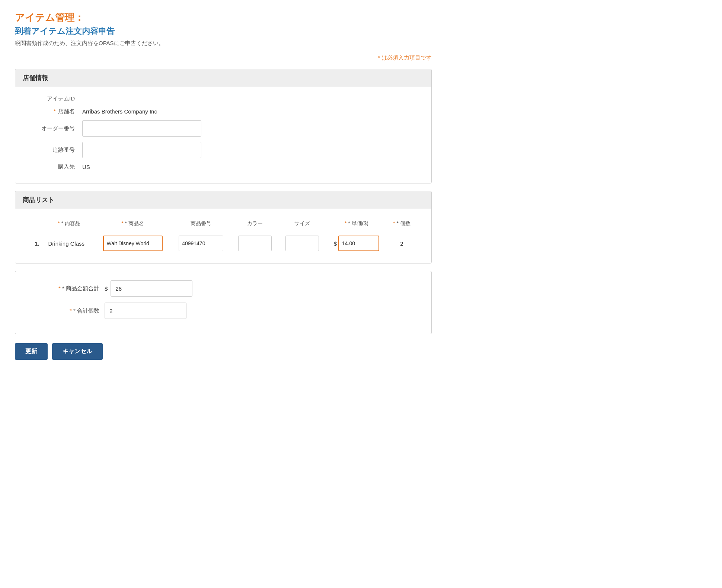 This screenshot has height=588, width=722. I want to click on page-description: 税関書類作成のため、注文内容をOPASにご申告ください。, so click(223, 43).